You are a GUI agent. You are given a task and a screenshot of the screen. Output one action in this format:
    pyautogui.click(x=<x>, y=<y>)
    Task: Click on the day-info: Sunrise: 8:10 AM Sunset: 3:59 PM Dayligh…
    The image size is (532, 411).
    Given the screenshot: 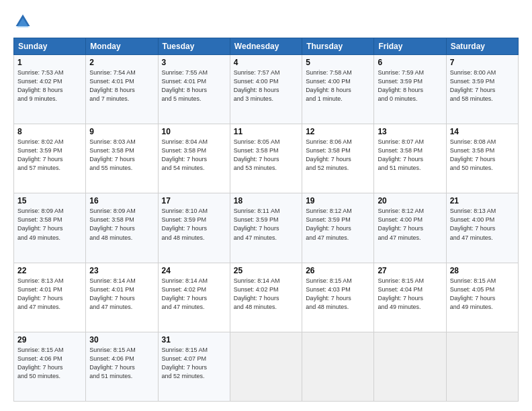 What is the action you would take?
    pyautogui.click(x=194, y=224)
    